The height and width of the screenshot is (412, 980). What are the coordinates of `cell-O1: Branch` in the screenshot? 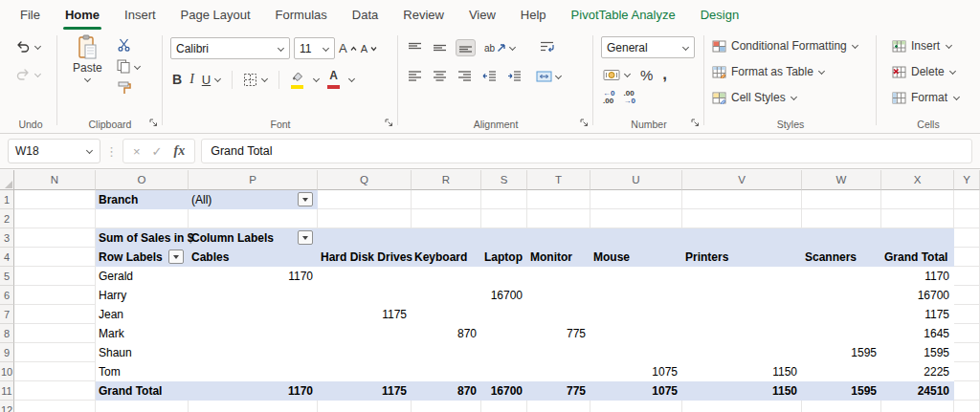 It's located at (142, 200).